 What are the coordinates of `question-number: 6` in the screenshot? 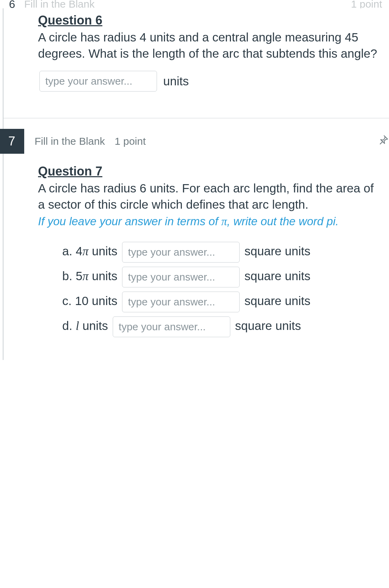 It's located at (12, 4).